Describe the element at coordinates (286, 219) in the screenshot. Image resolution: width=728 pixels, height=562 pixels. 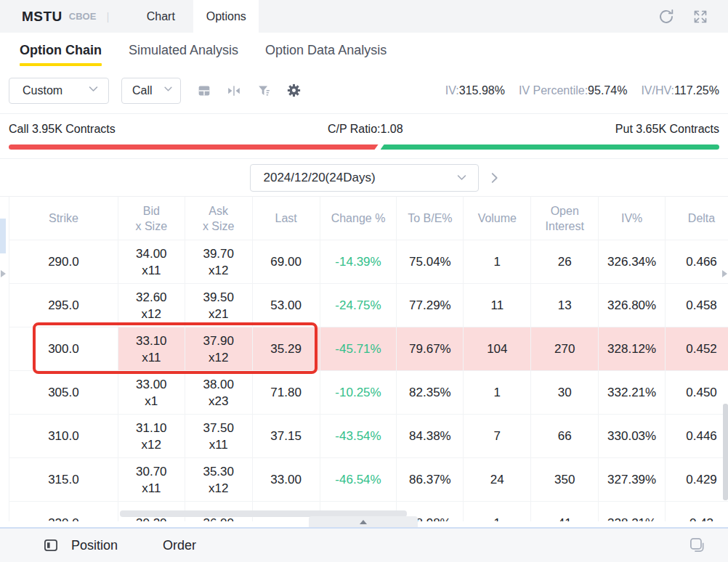
I see `column-header-last: Last` at that location.